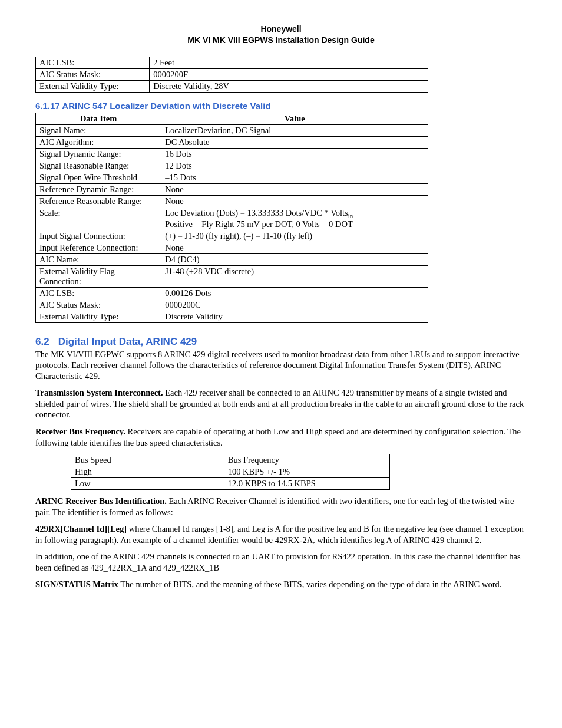 Image resolution: width=562 pixels, height=728 pixels. What do you see at coordinates (81, 529) in the screenshot?
I see `p5-bold: 429RX[Channel Id][Leg]` at bounding box center [81, 529].